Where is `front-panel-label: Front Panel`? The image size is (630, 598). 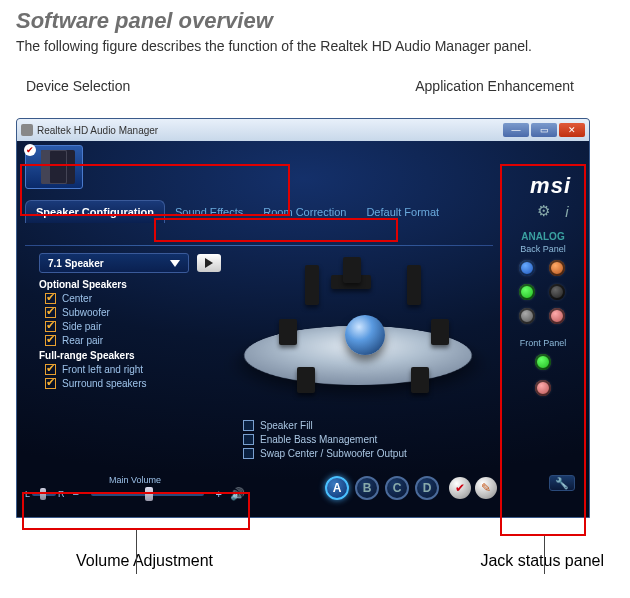
front-panel-label: Front Panel is located at coordinates (544, 343).